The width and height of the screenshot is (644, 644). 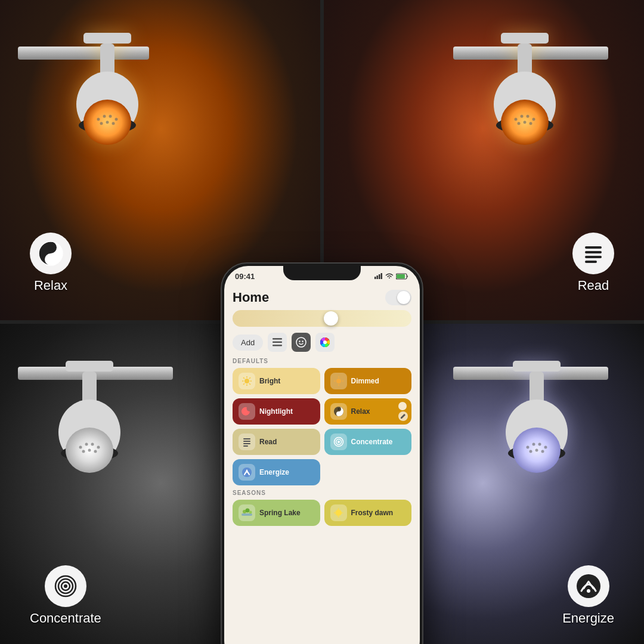 I want to click on phone-notch, so click(x=322, y=272).